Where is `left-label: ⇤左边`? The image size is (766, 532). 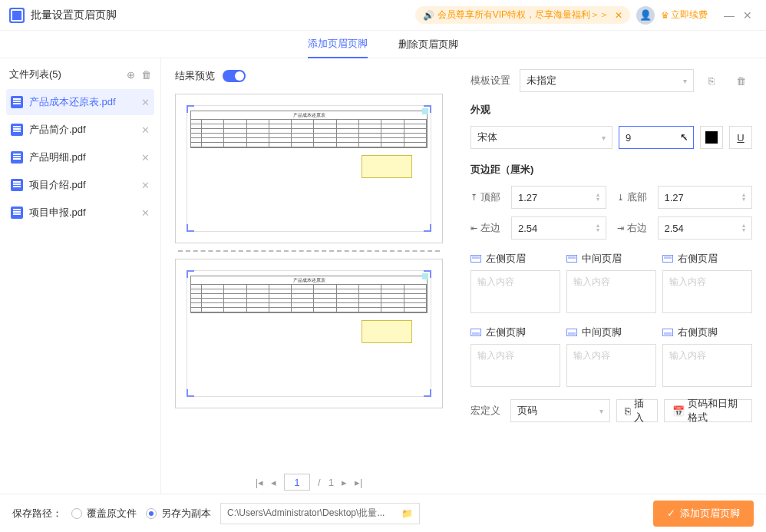
left-label: ⇤左边 is located at coordinates (485, 228).